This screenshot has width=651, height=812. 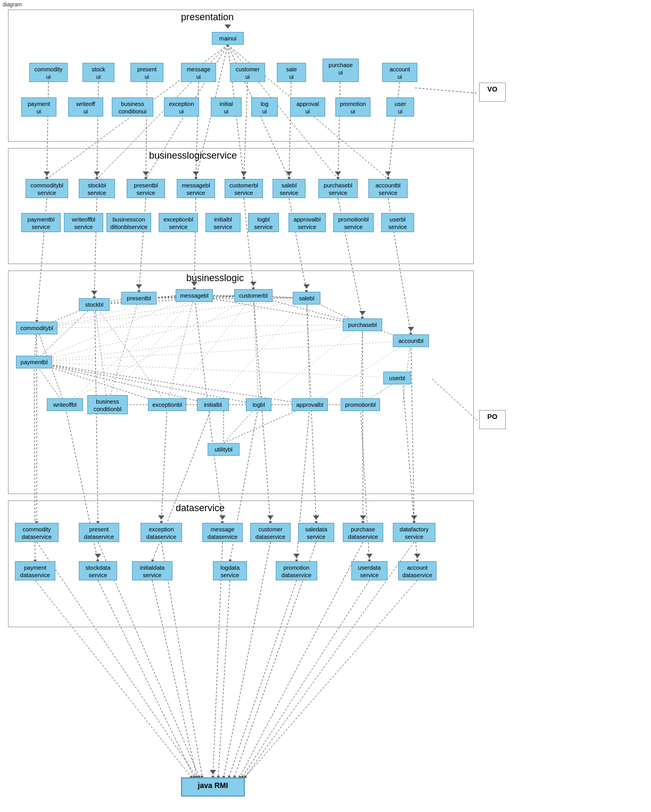 I want to click on node-accountdataservice: accountdataservice, so click(x=417, y=571).